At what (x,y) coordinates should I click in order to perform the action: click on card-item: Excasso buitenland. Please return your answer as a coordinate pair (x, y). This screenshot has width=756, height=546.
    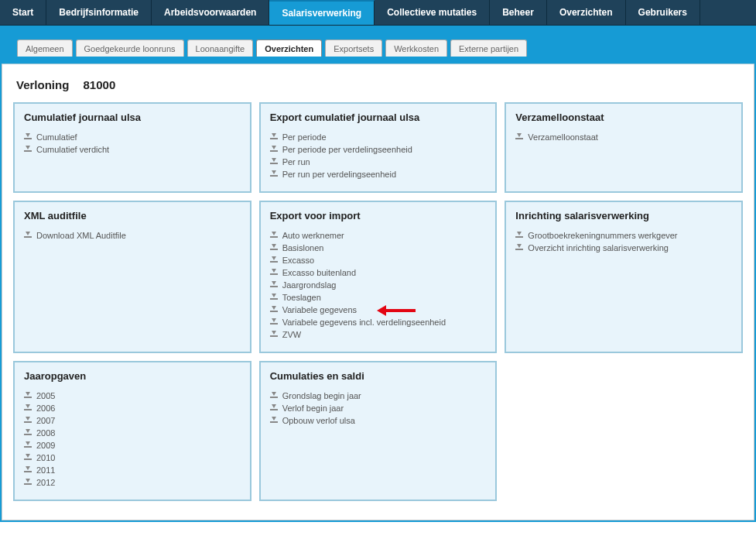
    Looking at the image, I should click on (378, 273).